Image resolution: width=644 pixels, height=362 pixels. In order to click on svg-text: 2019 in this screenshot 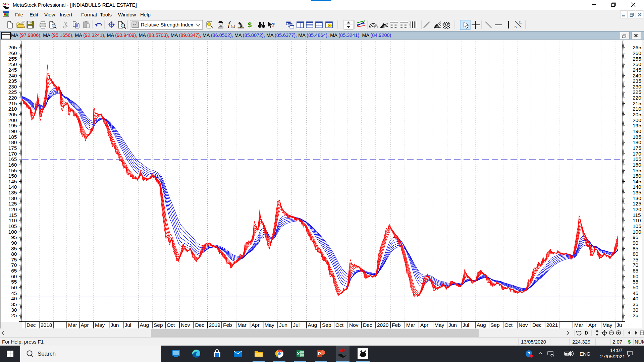, I will do `click(215, 325)`.